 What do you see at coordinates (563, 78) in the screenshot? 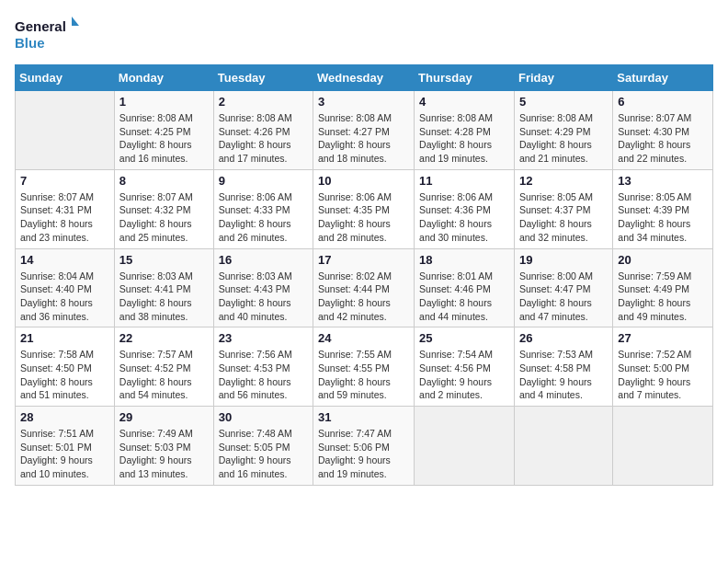
I see `col-header-friday: Friday` at bounding box center [563, 78].